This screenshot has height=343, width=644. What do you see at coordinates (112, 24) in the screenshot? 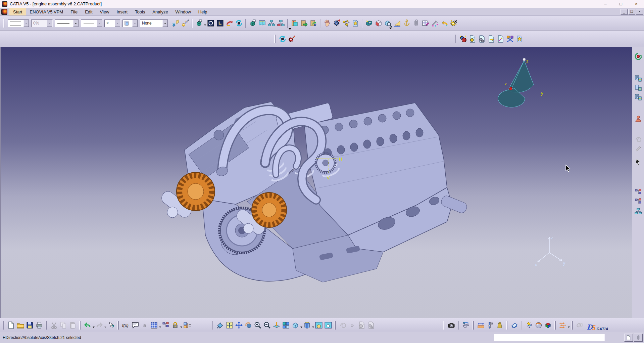
I see `point-symbol-combo: ×` at bounding box center [112, 24].